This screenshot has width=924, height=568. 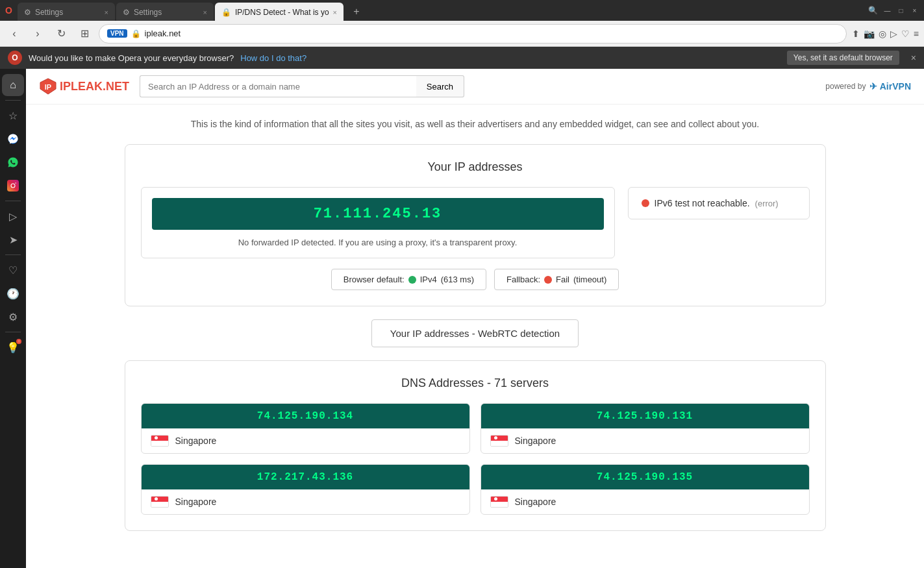 What do you see at coordinates (106, 12) in the screenshot?
I see `tab-close-1: ×` at bounding box center [106, 12].